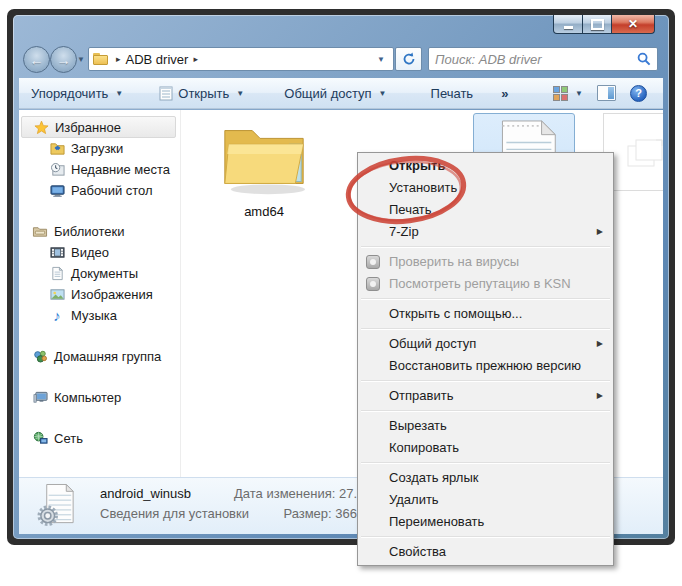 This screenshot has height=586, width=682. What do you see at coordinates (373, 262) in the screenshot?
I see `antivirus-icon` at bounding box center [373, 262].